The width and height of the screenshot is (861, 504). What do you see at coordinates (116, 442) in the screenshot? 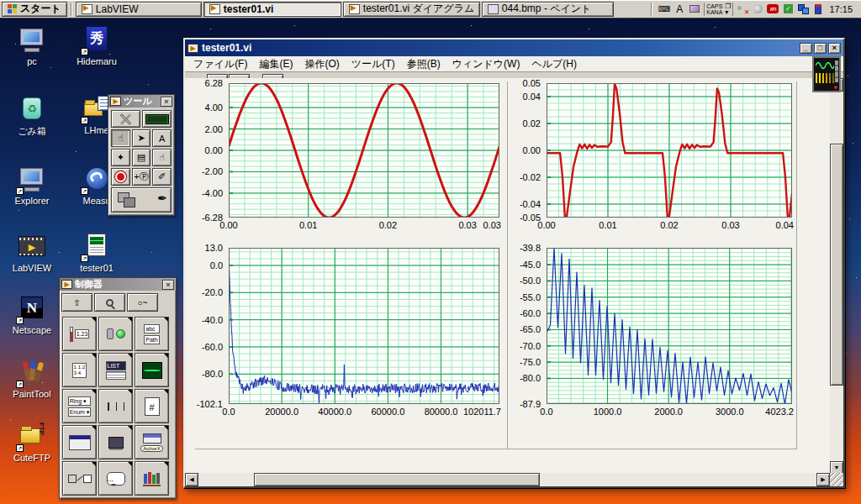
I see `classic-controls` at bounding box center [116, 442].